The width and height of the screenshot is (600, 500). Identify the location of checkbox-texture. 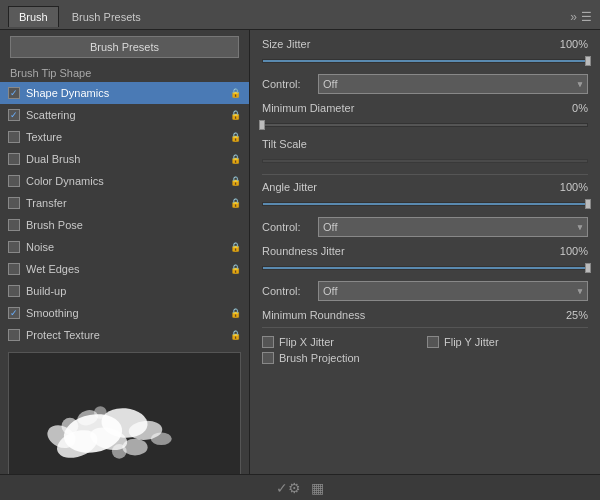
(14, 137).